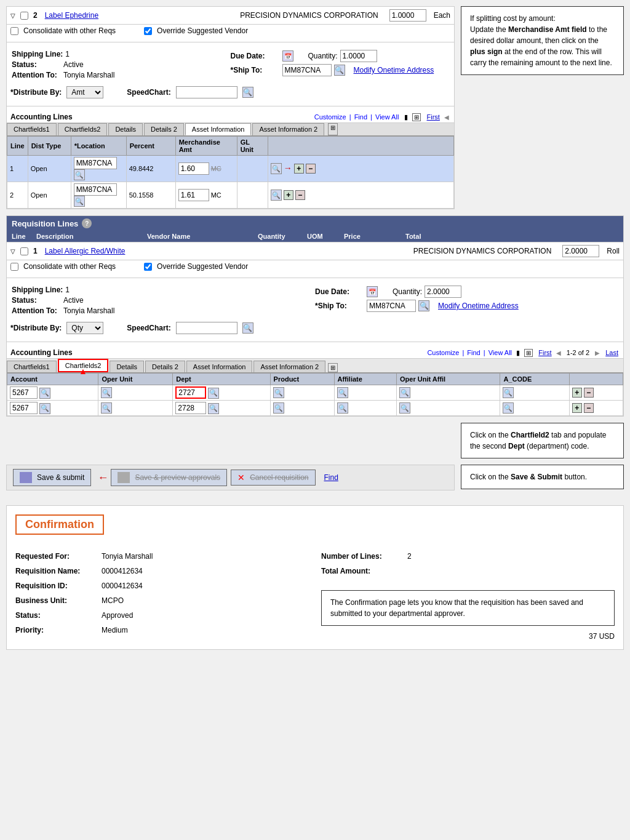 This screenshot has width=630, height=840. What do you see at coordinates (447, 117) in the screenshot?
I see `nav-icon: ◀` at bounding box center [447, 117].